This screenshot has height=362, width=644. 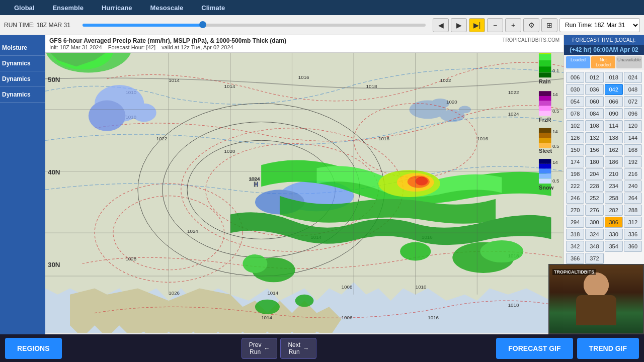 I want to click on nav-mesoscale: Mesoscale, so click(x=167, y=8).